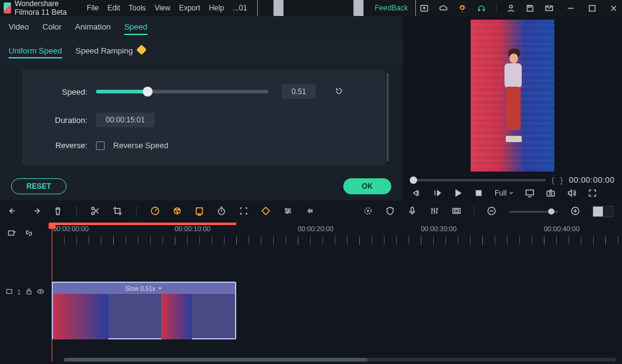 The image size is (622, 364). I want to click on add-track-icon, so click(12, 234).